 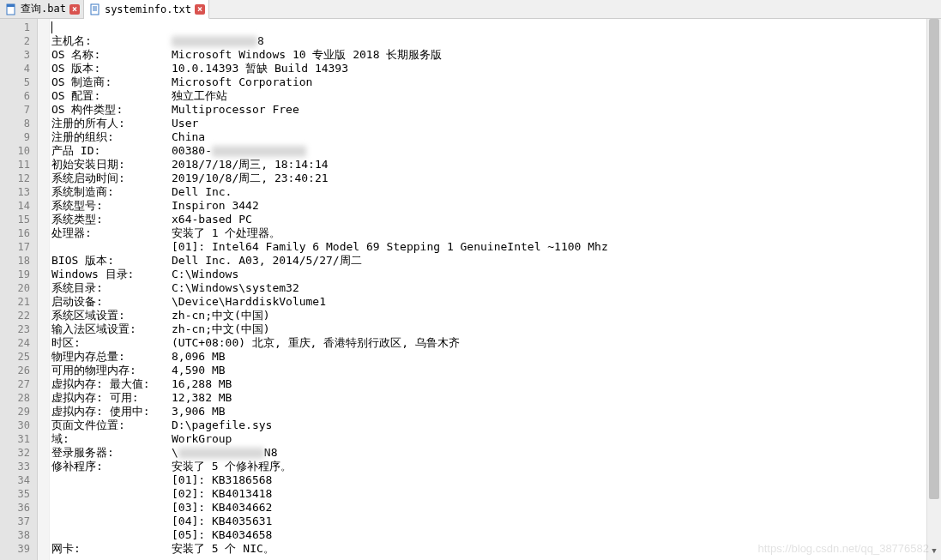 I want to click on field-key: 时区:, so click(x=112, y=343).